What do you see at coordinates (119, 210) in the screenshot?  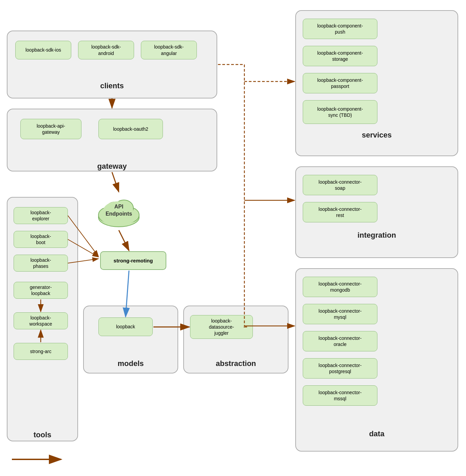 I see `api-endpoints-cloud: APIEndpoints` at bounding box center [119, 210].